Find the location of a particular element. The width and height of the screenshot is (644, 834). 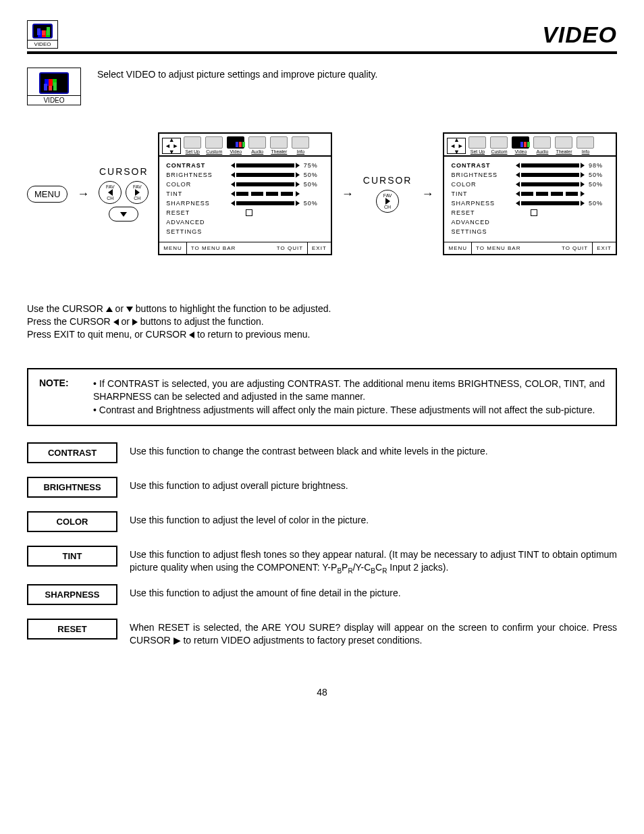

remote-dpad-1: CURSOR FAV CH FAV CH is located at coordinates (124, 194).